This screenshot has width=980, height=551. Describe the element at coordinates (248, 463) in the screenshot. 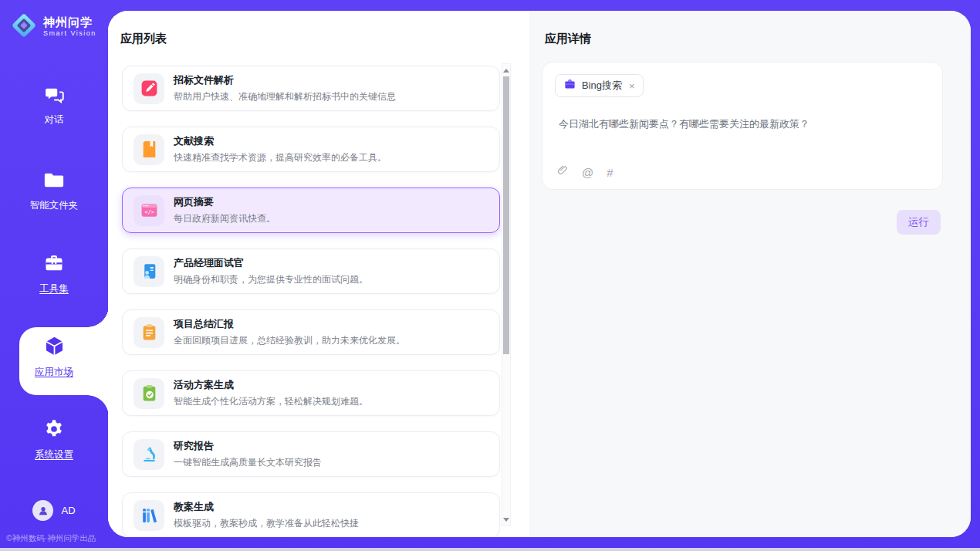

I see `app-desc: 一键智能生成高质量长文本研究报告` at that location.